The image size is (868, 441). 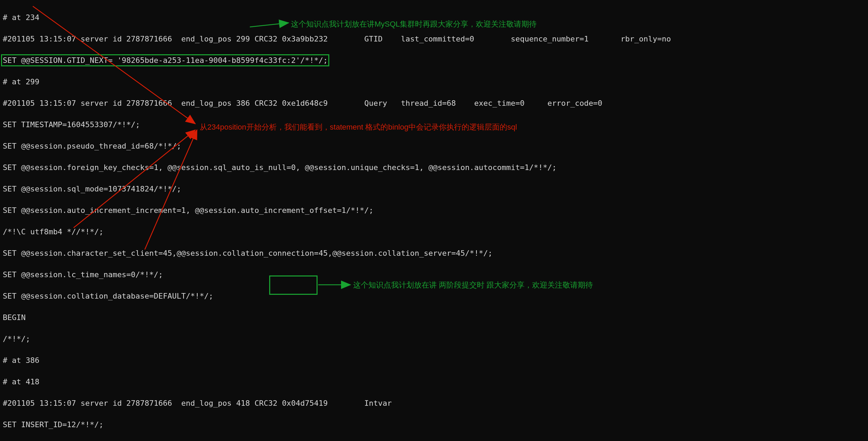 I want to click on log-line: SET INSERT_ID=12/*!*/;, so click(x=434, y=424).